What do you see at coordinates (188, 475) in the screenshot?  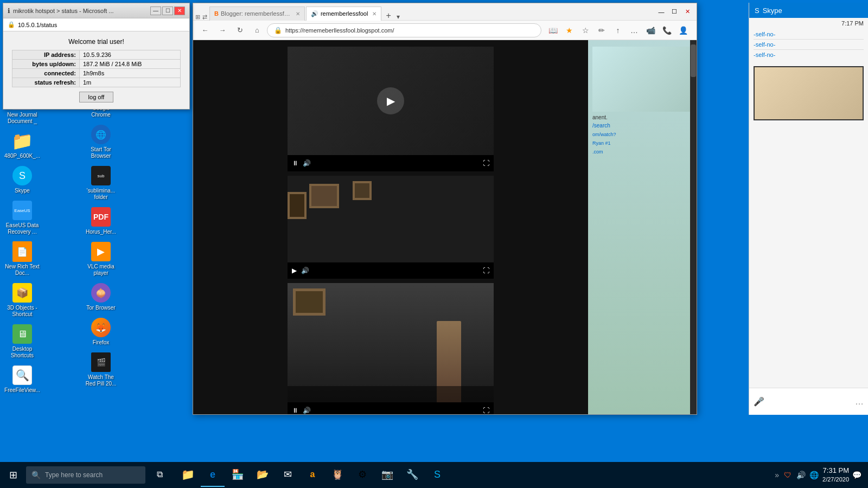 I see `taskbar-file-explorer: 📁` at bounding box center [188, 475].